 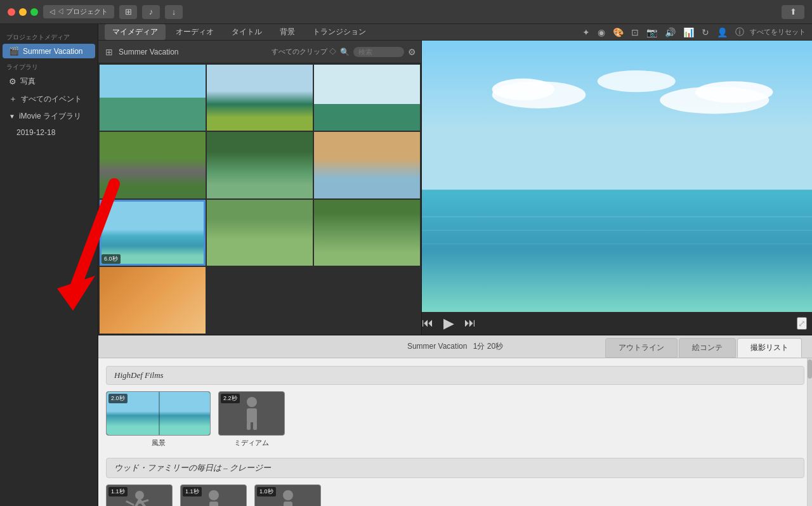 What do you see at coordinates (793, 12) in the screenshot?
I see `share-button: ⬆` at bounding box center [793, 12].